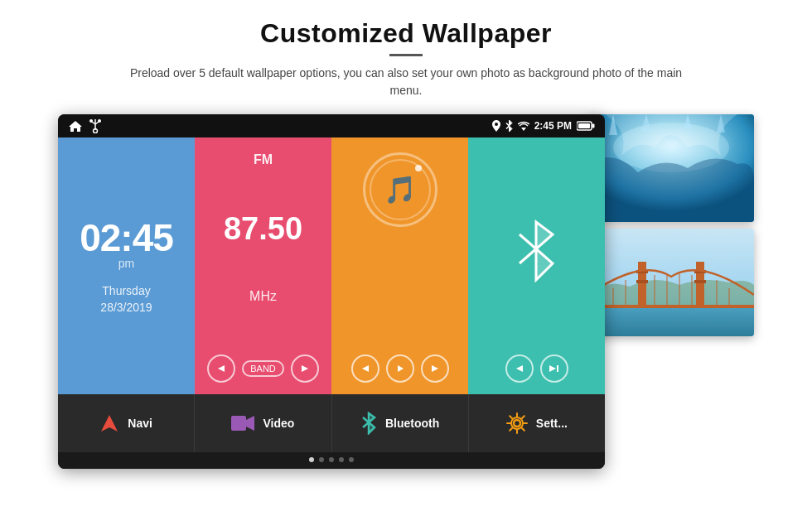 This screenshot has width=812, height=516. What do you see at coordinates (126, 263) in the screenshot?
I see `clock-ampm: pm` at bounding box center [126, 263].